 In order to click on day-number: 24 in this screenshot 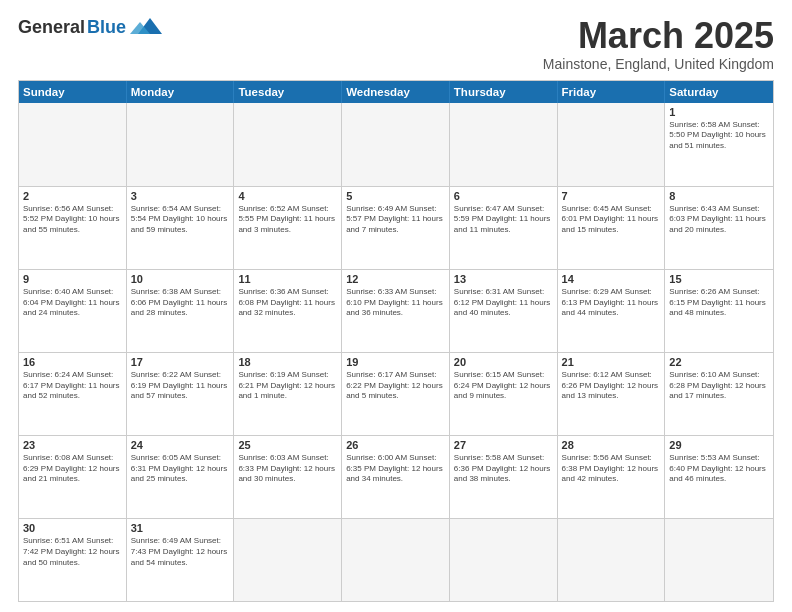, I will do `click(180, 445)`.